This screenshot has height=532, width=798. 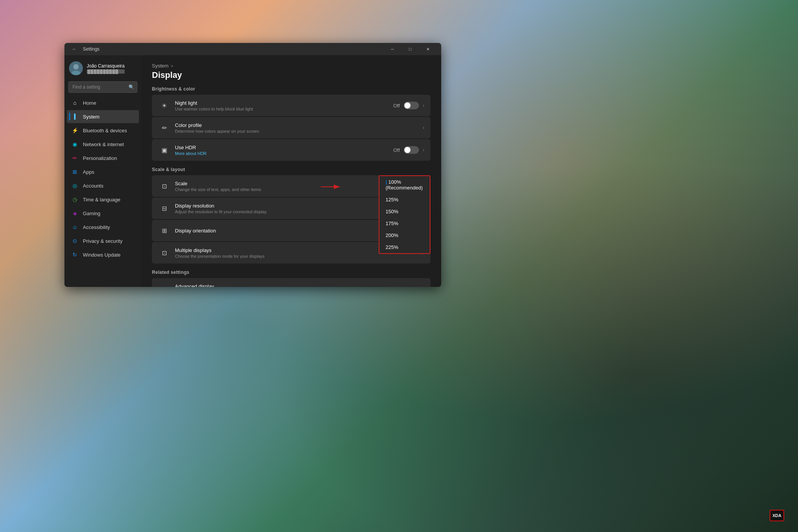 I want to click on scale-row-container: ⊡ Scale Change the size of text, apps, a…, so click(x=291, y=186).